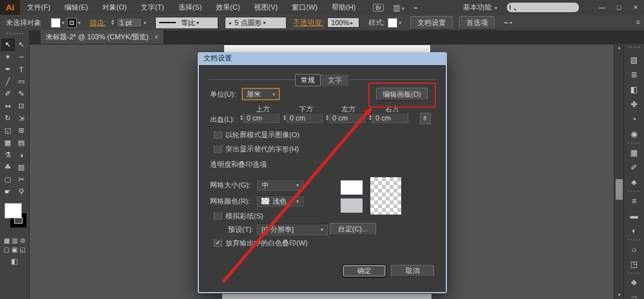 The image size is (644, 299). I want to click on line-segment-tool: ╱, so click(8, 81).